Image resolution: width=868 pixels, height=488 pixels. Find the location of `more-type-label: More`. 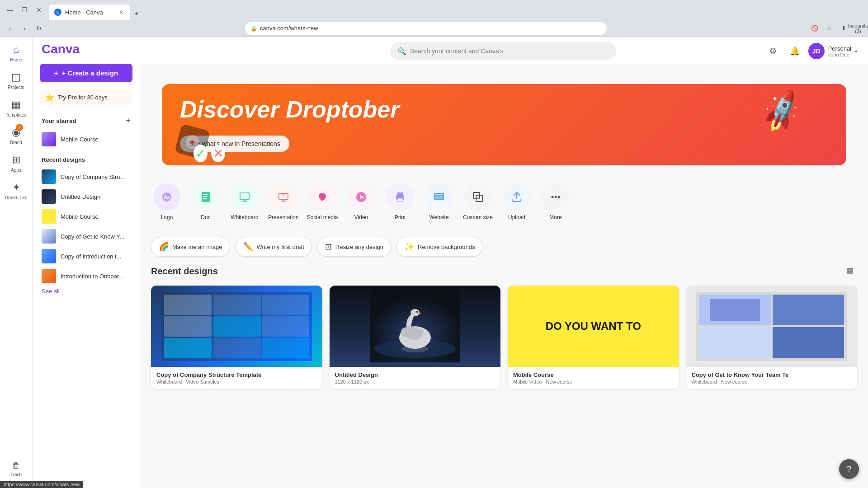

more-type-label: More is located at coordinates (555, 217).